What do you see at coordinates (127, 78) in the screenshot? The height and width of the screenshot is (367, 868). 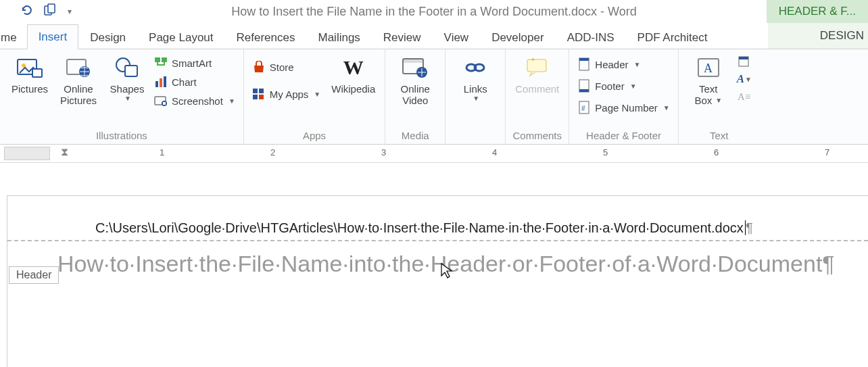 I see `shapes-button: Shapes ▼` at bounding box center [127, 78].